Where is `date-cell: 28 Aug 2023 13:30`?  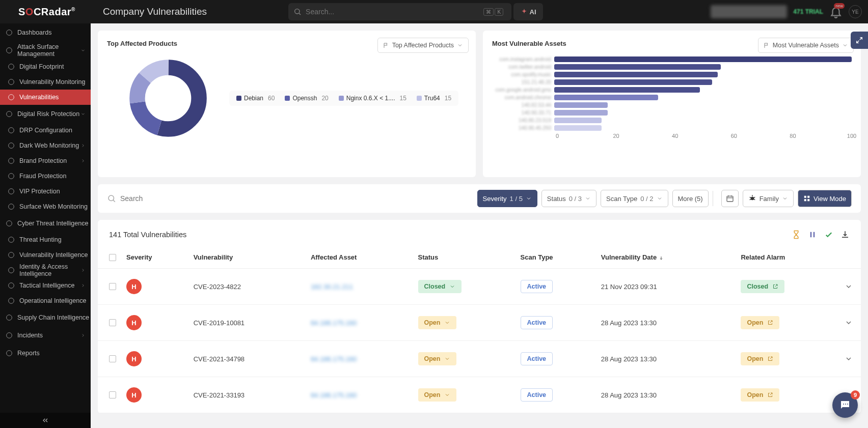 date-cell: 28 Aug 2023 13:30 is located at coordinates (667, 359).